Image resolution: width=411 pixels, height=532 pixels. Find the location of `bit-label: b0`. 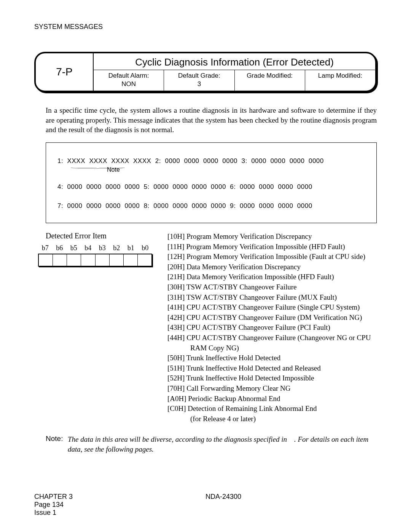

bit-label: b0 is located at coordinates (145, 248).